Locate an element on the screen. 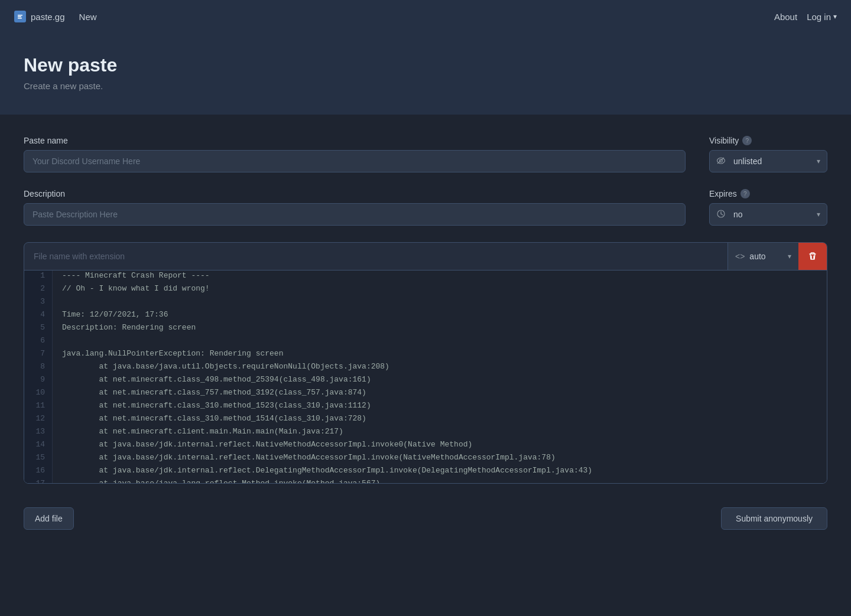 Image resolution: width=851 pixels, height=616 pixels. login-label: Log in is located at coordinates (819, 17).